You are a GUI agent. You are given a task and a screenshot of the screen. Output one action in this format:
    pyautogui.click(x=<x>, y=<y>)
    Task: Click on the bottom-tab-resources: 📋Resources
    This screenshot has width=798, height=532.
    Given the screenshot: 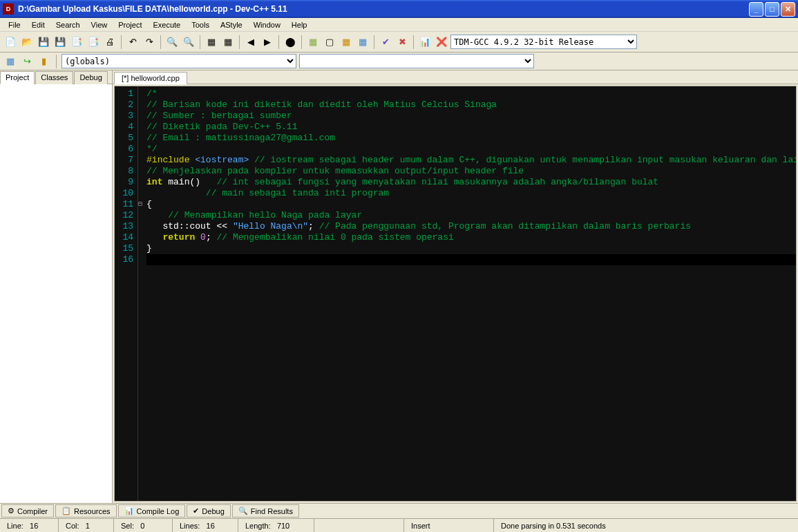 What is the action you would take?
    pyautogui.click(x=86, y=511)
    